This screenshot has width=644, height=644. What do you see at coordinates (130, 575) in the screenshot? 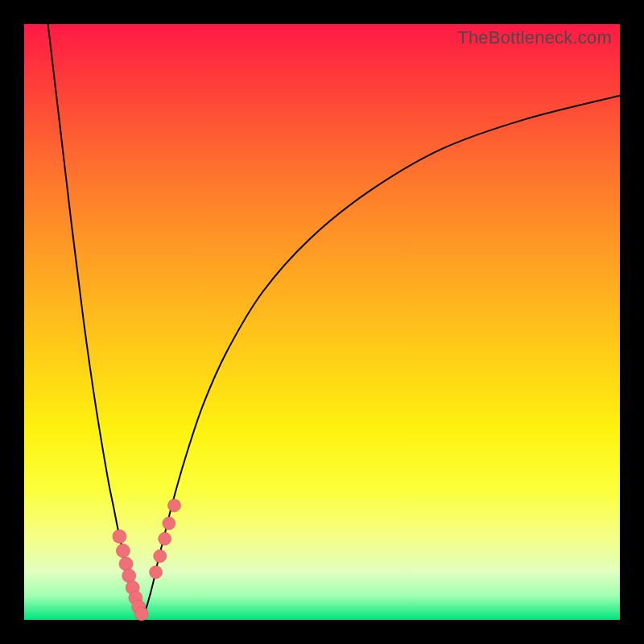
I see `dots-left-group` at bounding box center [130, 575].